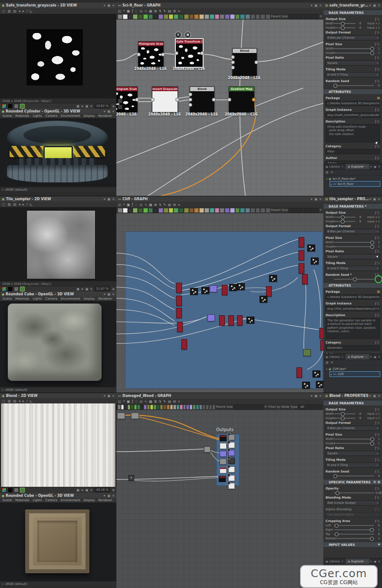  I want to click on wire-style-icon: ∿, so click(146, 205).